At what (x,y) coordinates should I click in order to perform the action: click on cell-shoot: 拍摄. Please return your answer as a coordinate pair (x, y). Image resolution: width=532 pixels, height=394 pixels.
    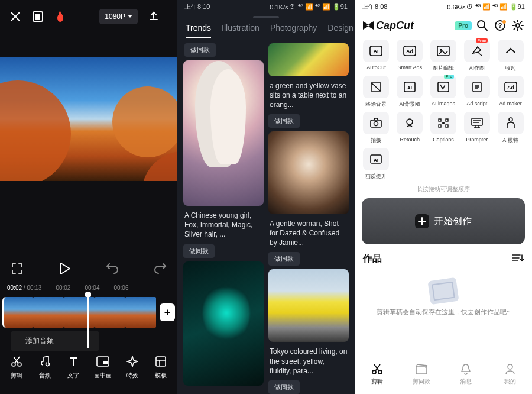
    Looking at the image, I should click on (376, 128).